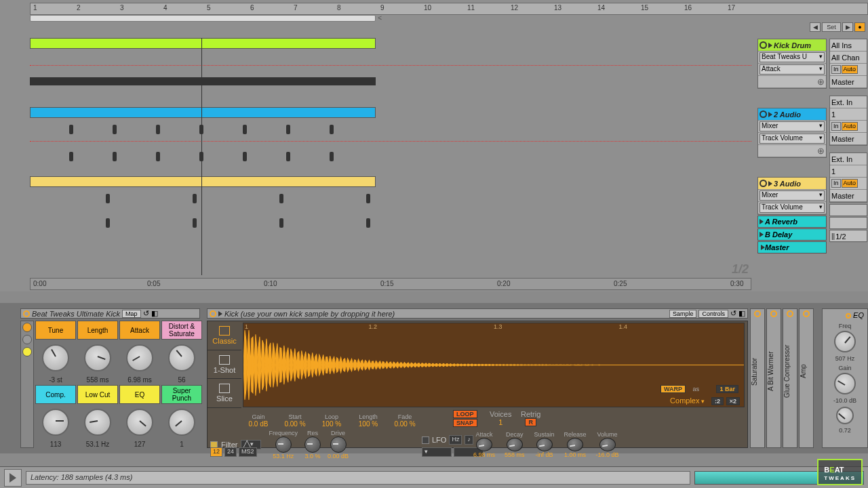  Describe the element at coordinates (860, 27) in the screenshot. I see `record-arm-icon: ●` at that location.